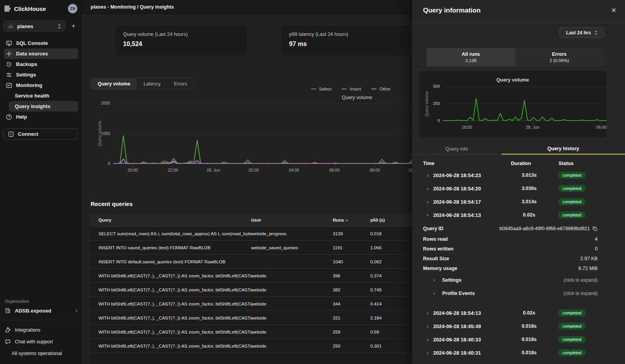 The width and height of the screenshot is (625, 364). Describe the element at coordinates (519, 353) in the screenshot. I see `history-row: › 2024-06-28 18:40:31 0.018s completed` at that location.